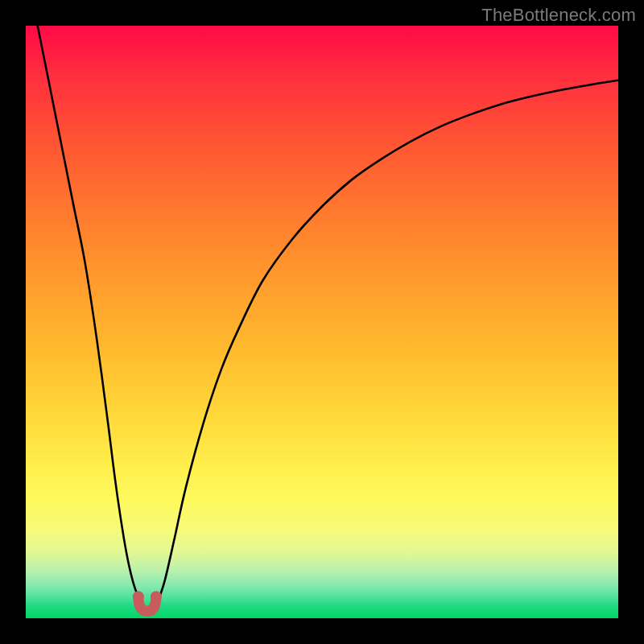 The width and height of the screenshot is (644, 644). Describe the element at coordinates (559, 15) in the screenshot. I see `watermark-text: TheBottleneck.com` at that location.